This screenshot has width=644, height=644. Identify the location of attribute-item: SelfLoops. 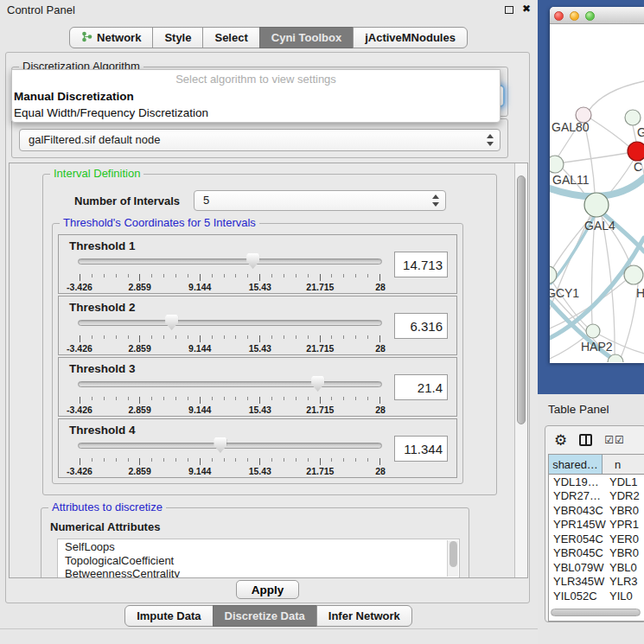
(262, 547).